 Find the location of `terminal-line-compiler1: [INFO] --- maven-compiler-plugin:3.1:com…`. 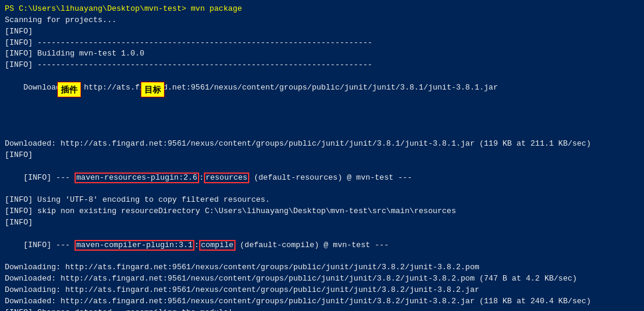

terminal-line-compiler1: [INFO] --- maven-compiler-plugin:3.1:com… is located at coordinates (322, 246).